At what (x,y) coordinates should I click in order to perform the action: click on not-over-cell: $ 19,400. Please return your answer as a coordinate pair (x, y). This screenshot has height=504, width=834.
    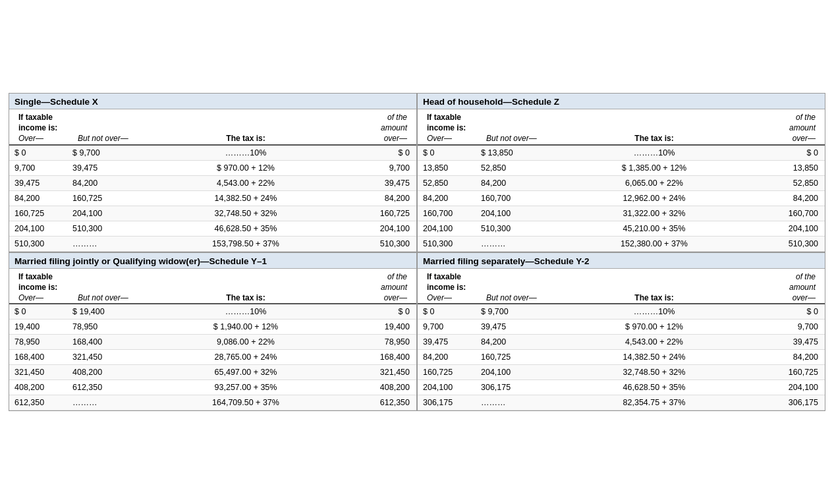
    Looking at the image, I should click on (98, 312).